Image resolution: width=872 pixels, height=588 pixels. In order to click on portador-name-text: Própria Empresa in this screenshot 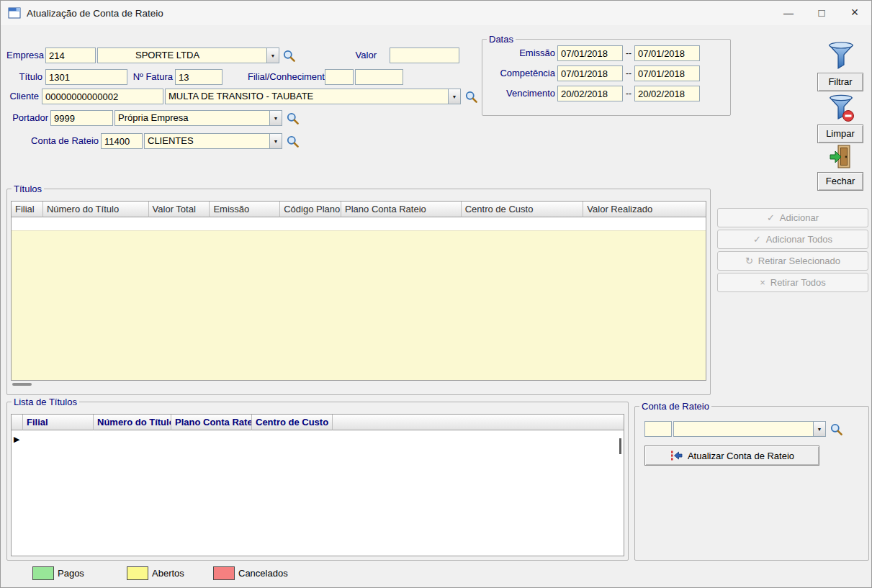, I will do `click(192, 118)`.